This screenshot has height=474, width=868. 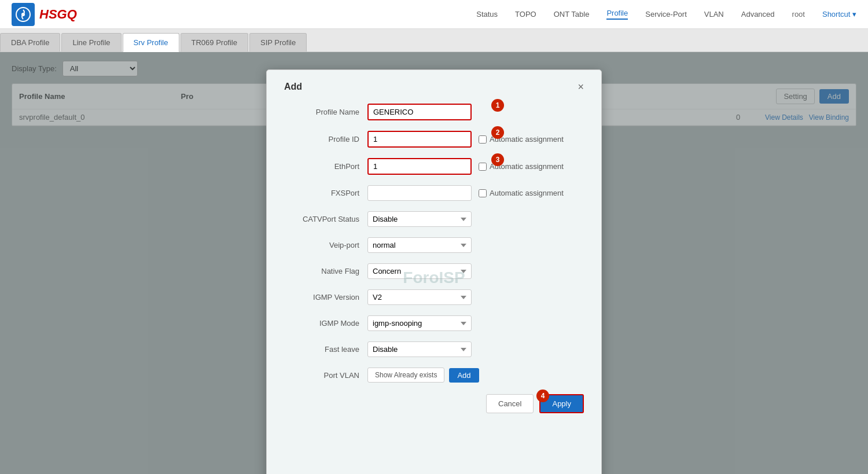 I want to click on tabs-bar: DBA Profile Line Profile Srv Profile TR0…, so click(x=434, y=41).